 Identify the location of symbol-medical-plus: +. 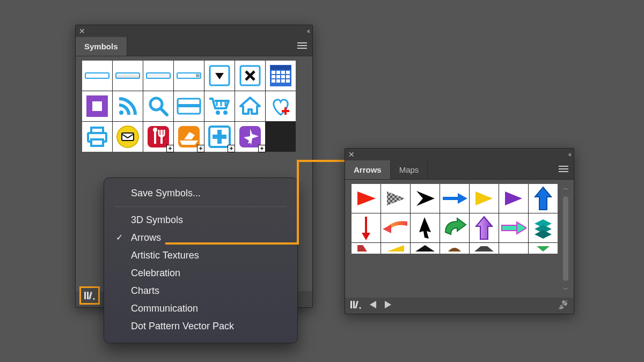
(219, 137).